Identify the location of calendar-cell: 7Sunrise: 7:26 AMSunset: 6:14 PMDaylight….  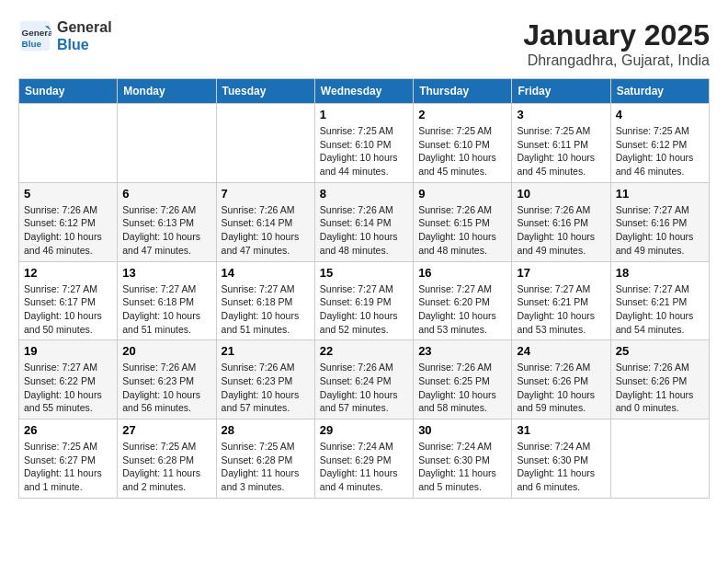
(265, 222).